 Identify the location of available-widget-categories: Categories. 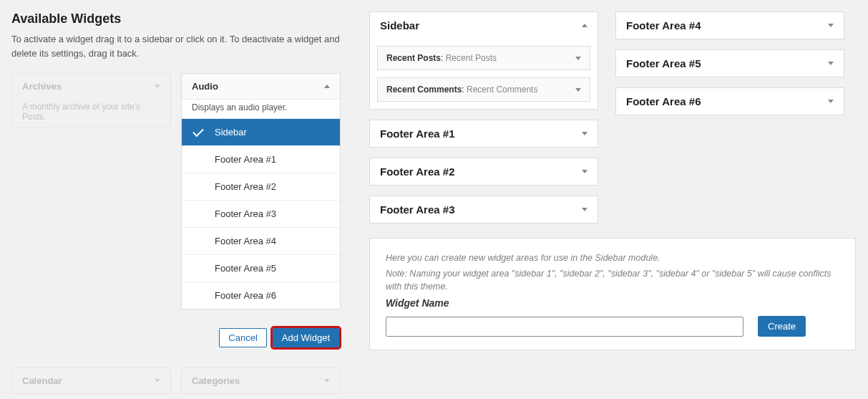
(260, 381).